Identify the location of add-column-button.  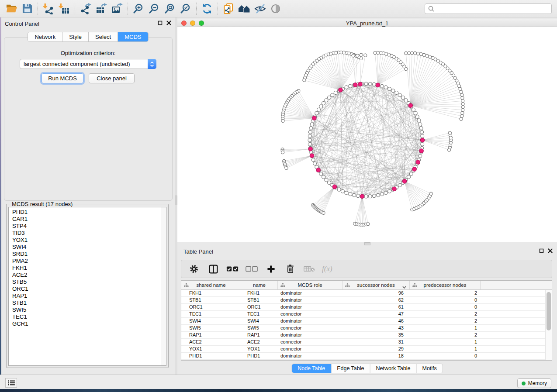
(271, 269).